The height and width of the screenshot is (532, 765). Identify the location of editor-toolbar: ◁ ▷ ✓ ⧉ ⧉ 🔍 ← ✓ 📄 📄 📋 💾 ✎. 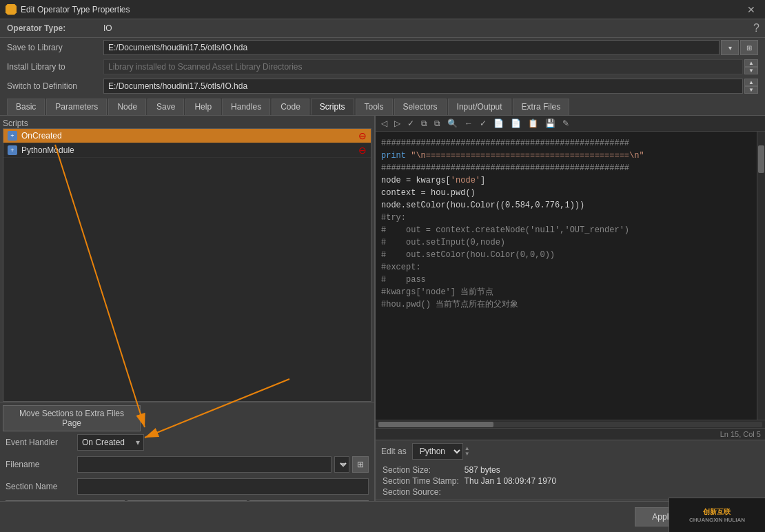
(571, 124).